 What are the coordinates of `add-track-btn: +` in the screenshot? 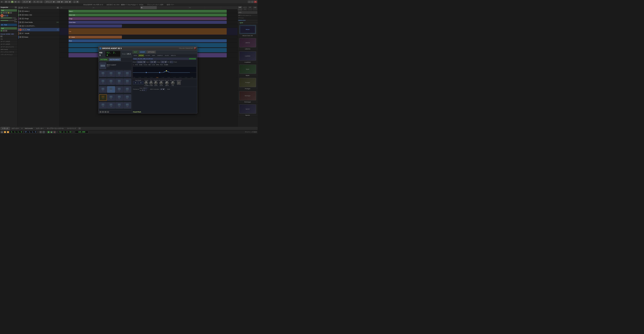 It's located at (19, 8).